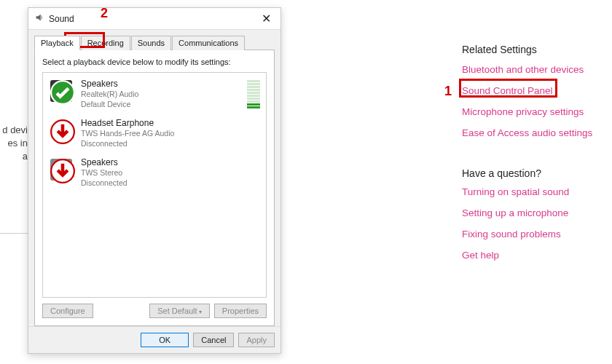 Image resolution: width=612 pixels, height=364 pixels. Describe the element at coordinates (106, 43) in the screenshot. I see `tab-recording: Recording` at that location.